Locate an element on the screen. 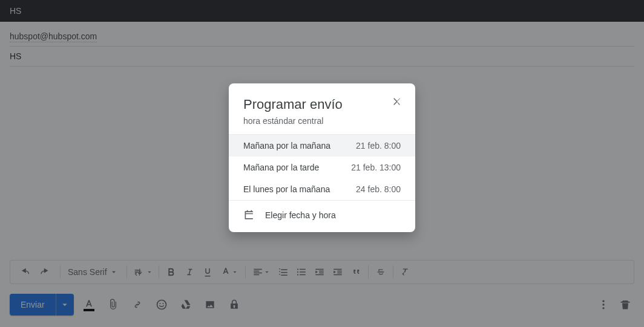  schedule-option-label: Mañana por la mañana is located at coordinates (287, 146).